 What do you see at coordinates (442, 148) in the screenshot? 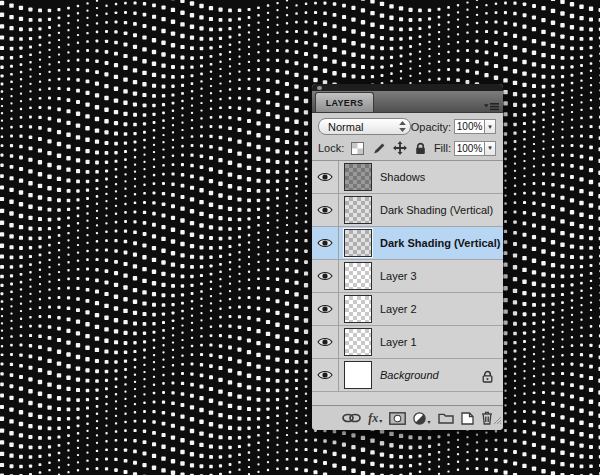
I see `fill-label: Fill:` at bounding box center [442, 148].